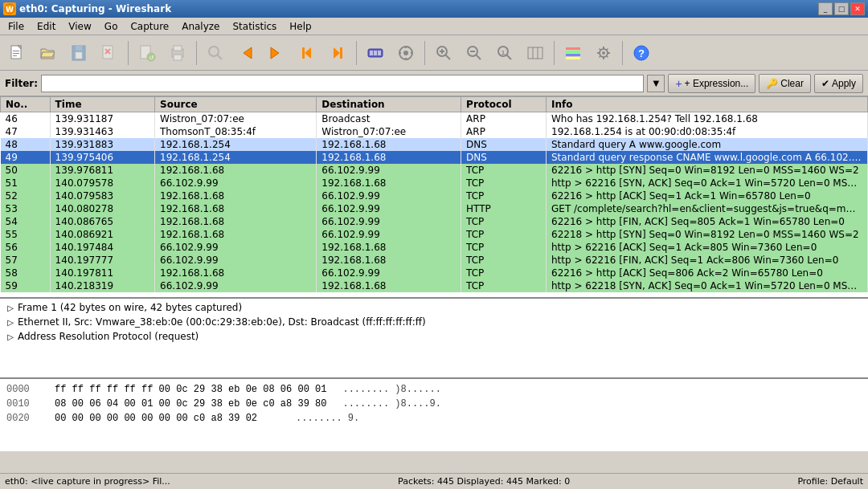 The width and height of the screenshot is (868, 489). I want to click on table-row: 59140.21831966.102.9.99192.168.1.68TCPht…, so click(434, 286).